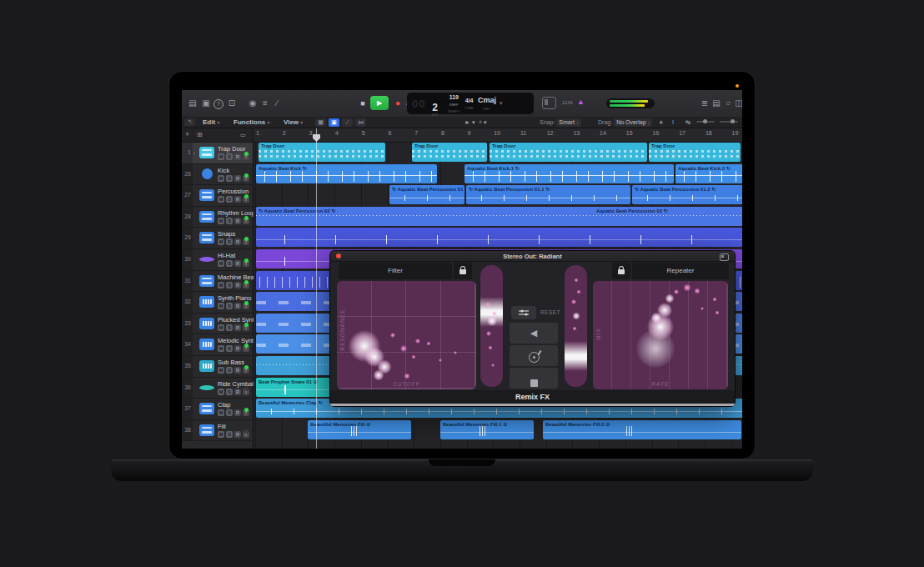  Describe the element at coordinates (347, 123) in the screenshot. I see `view-button-automation: ∕` at that location.